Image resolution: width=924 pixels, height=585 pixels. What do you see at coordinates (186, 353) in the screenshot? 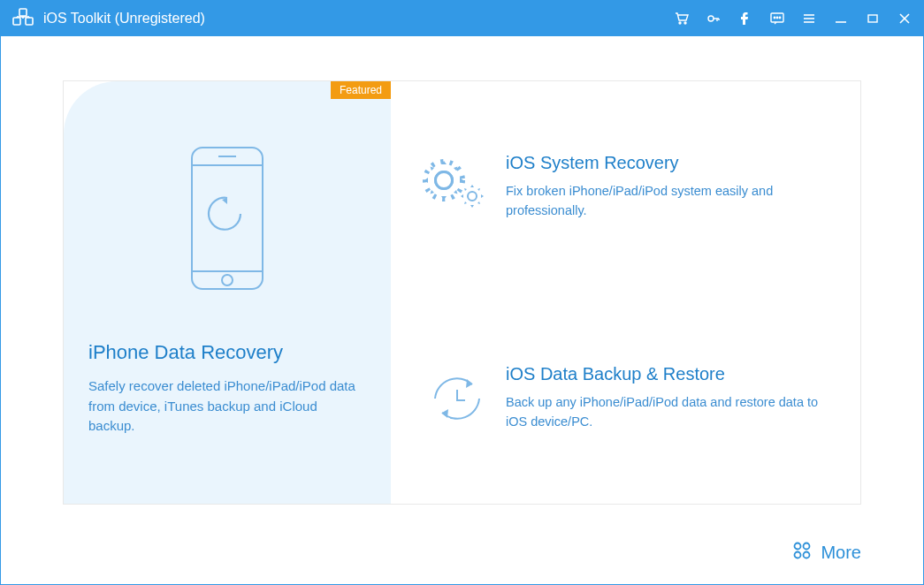
I see `card-title: iPhone Data Recovery` at bounding box center [186, 353].